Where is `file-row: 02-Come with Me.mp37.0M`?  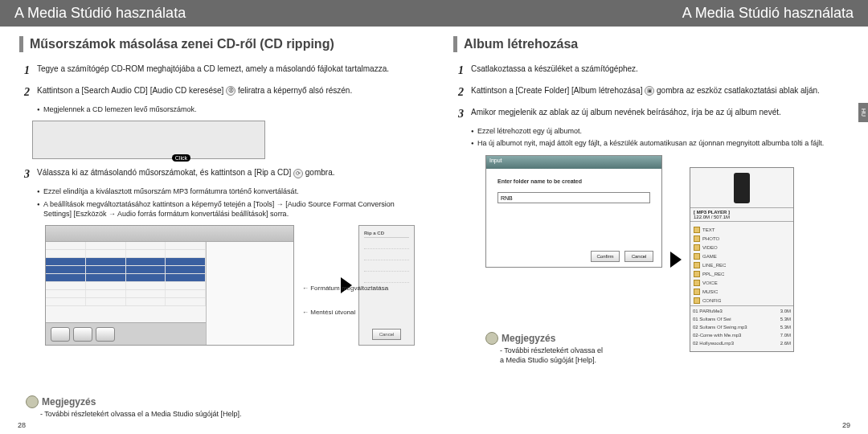
file-row: 02-Come with Me.mp37.0M is located at coordinates (742, 337).